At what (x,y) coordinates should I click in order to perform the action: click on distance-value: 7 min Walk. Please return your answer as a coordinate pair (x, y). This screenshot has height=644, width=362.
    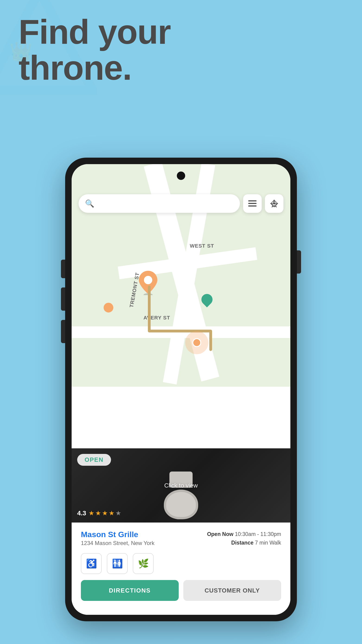
    Looking at the image, I should click on (268, 543).